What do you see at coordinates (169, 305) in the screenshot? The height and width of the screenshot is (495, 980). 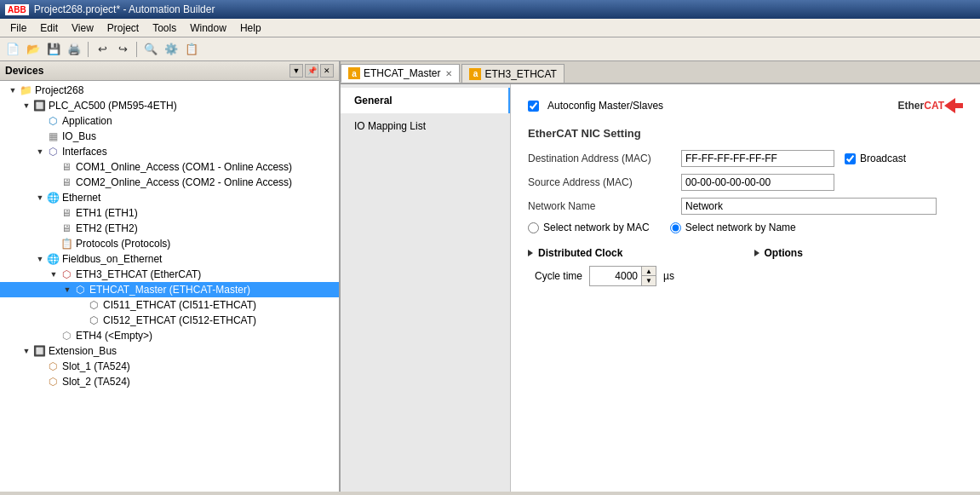 I see `tree-item-ci511: ▶ ⬡ CI511_ETHCAT (CI511-ETHCAT)` at bounding box center [169, 305].